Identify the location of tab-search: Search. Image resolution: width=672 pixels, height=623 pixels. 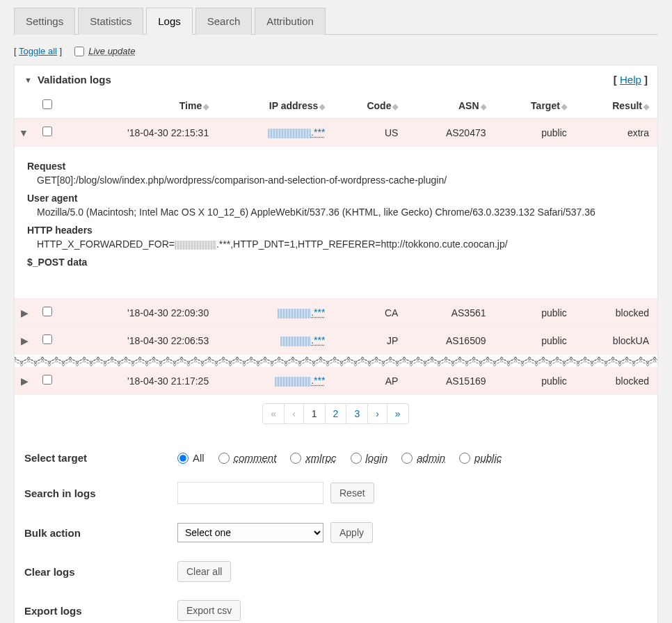
(224, 21).